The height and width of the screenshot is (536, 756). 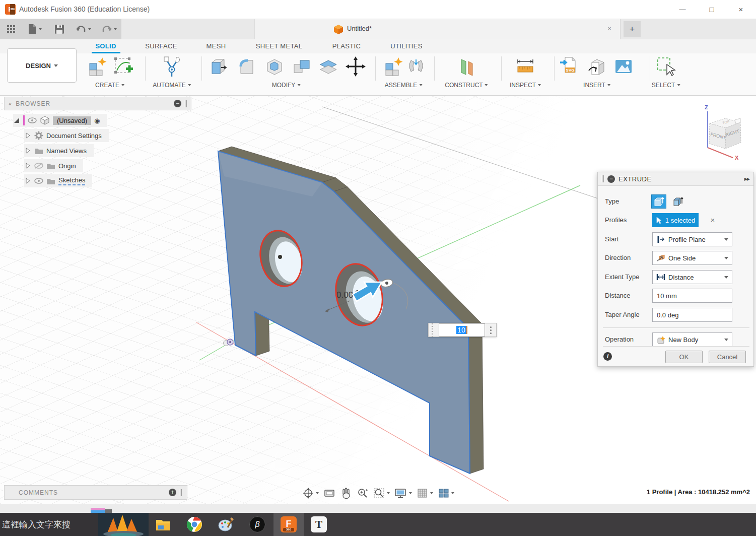 What do you see at coordinates (217, 46) in the screenshot?
I see `tab-mesh: MESH` at bounding box center [217, 46].